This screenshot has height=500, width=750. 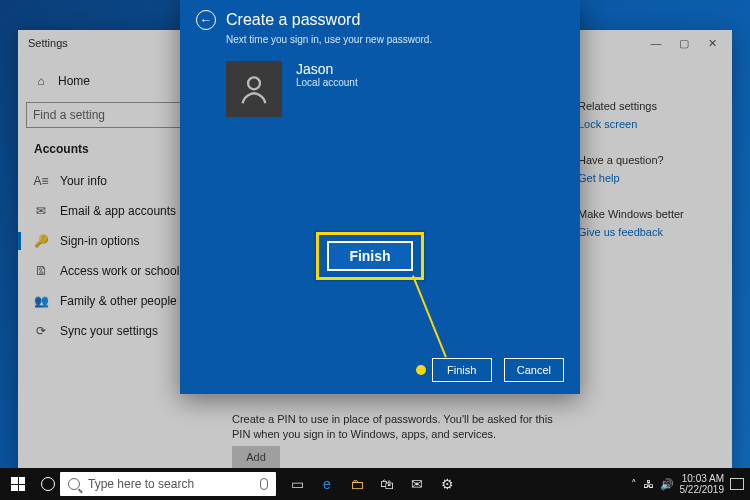 What do you see at coordinates (417, 484) in the screenshot?
I see `mail-button: ✉` at bounding box center [417, 484].